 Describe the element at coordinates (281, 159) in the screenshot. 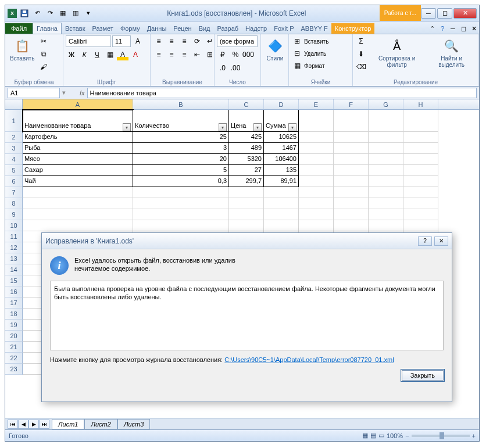

I see `cell: 106400` at that location.